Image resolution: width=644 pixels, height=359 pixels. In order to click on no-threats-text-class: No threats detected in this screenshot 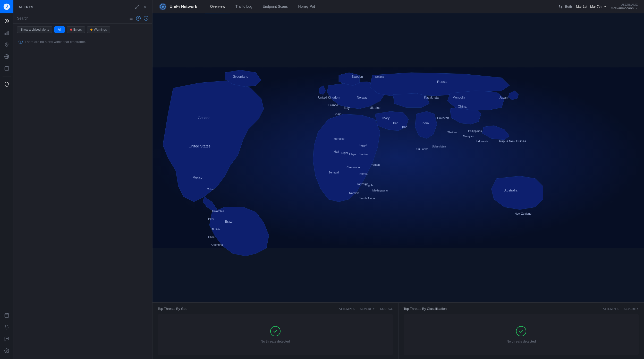, I will do `click(521, 341)`.